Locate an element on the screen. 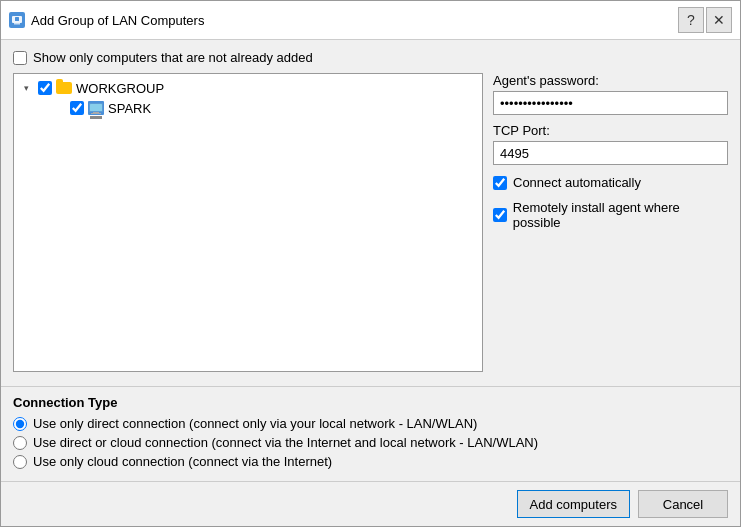 This screenshot has width=741, height=527. cancel-button: Cancel is located at coordinates (683, 504).